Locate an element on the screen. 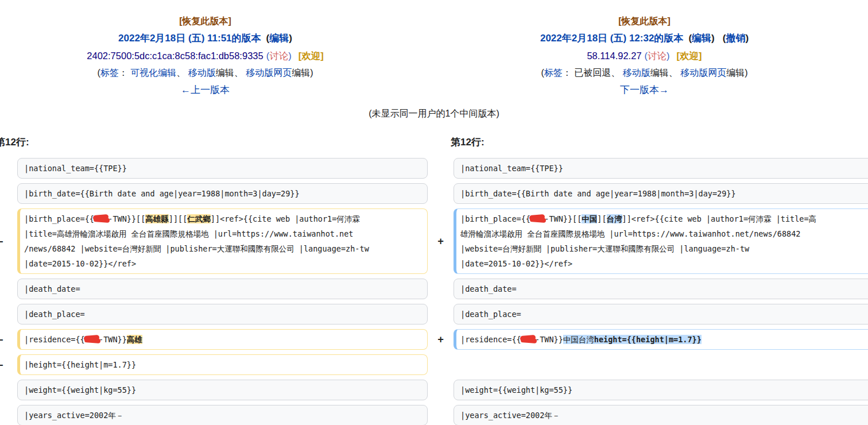  diff-line-new: |national_team={{TPE}} is located at coordinates (661, 168).